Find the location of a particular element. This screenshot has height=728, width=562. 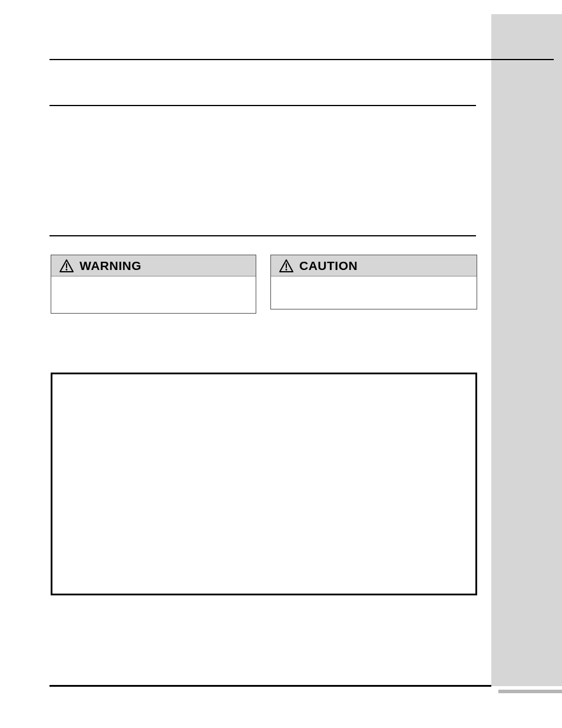

warning-callout: WARNING is located at coordinates (153, 284).